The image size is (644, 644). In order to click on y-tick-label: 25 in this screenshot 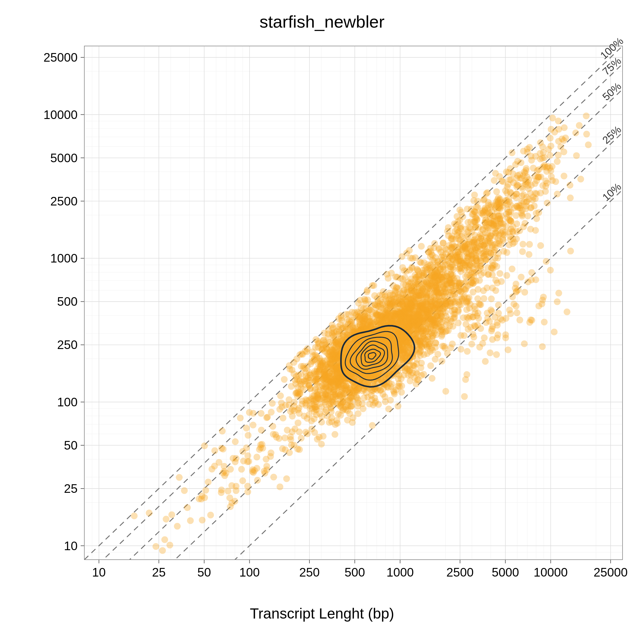, I will do `click(71, 489)`.